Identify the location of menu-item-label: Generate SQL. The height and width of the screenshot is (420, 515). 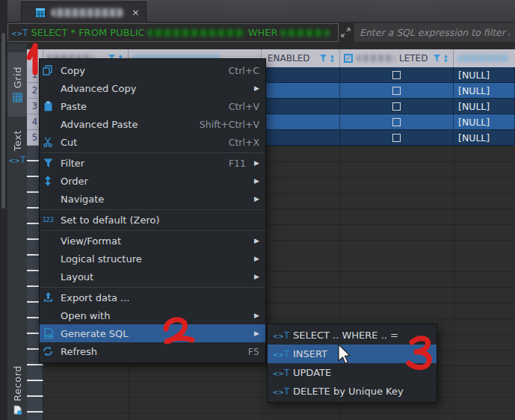
(94, 333).